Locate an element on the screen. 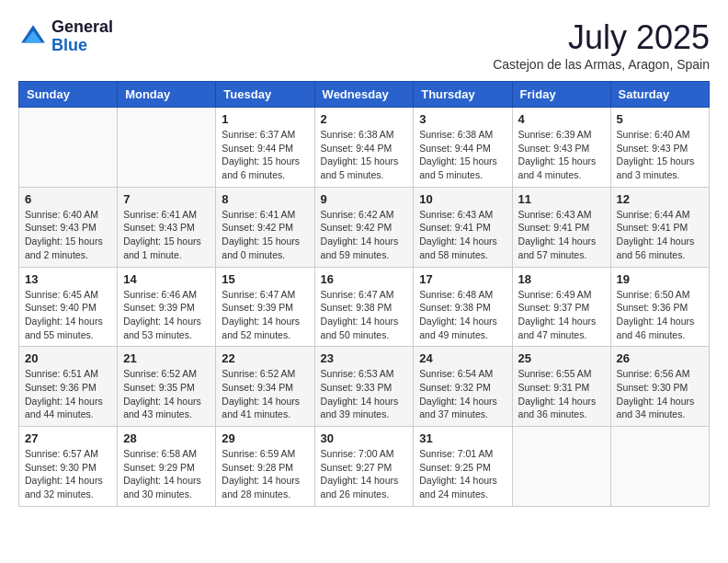  day-number: 8 is located at coordinates (265, 199).